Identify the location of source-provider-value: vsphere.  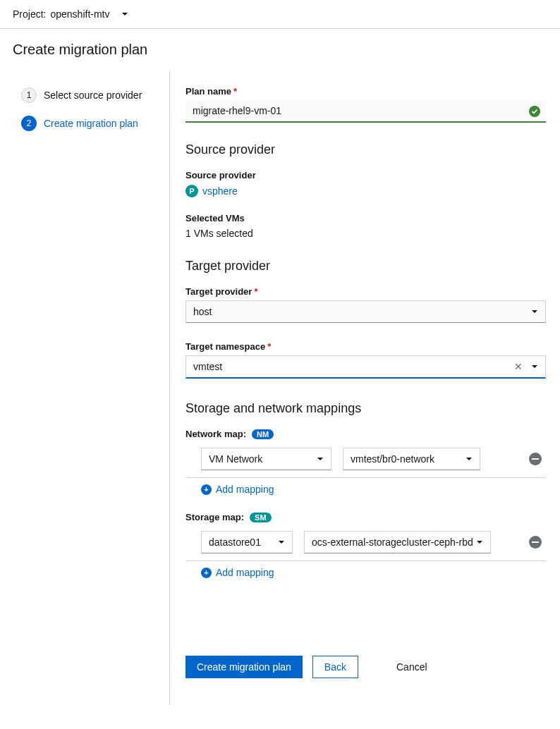
(220, 191).